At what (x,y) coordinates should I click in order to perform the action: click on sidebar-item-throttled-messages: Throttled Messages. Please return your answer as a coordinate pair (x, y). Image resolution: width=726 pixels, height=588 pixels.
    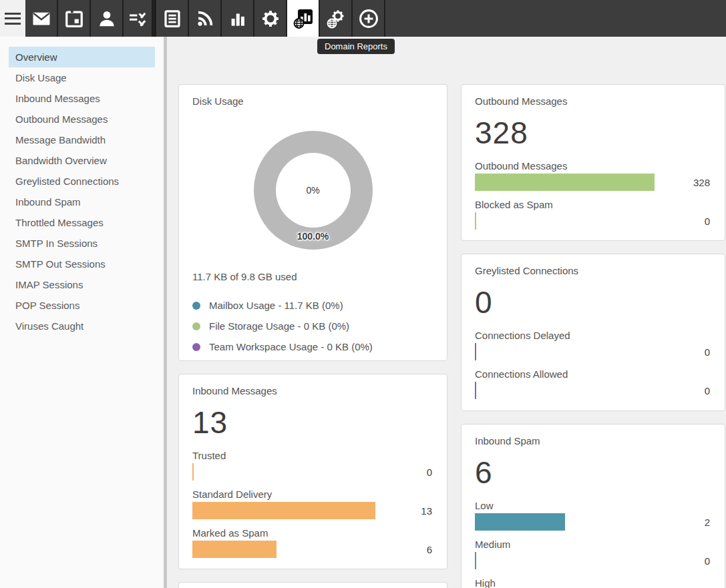
    Looking at the image, I should click on (81, 223).